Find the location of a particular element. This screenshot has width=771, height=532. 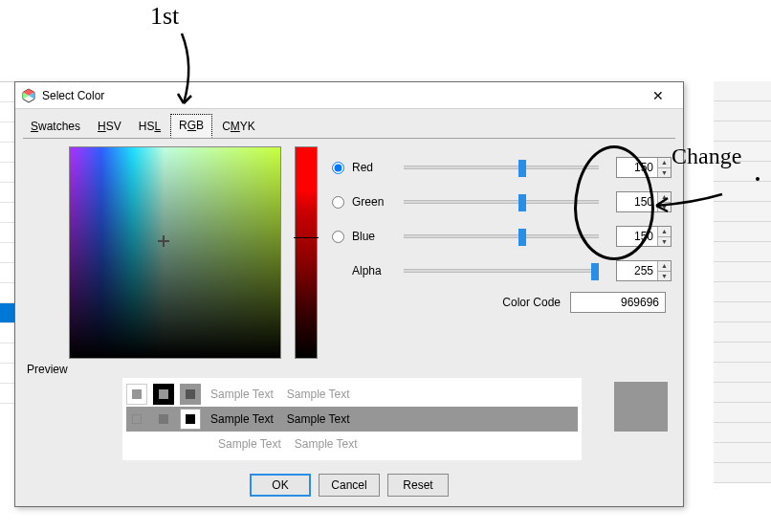

tab-bar: Swatches HSV HSL RGB CMYK is located at coordinates (349, 123).